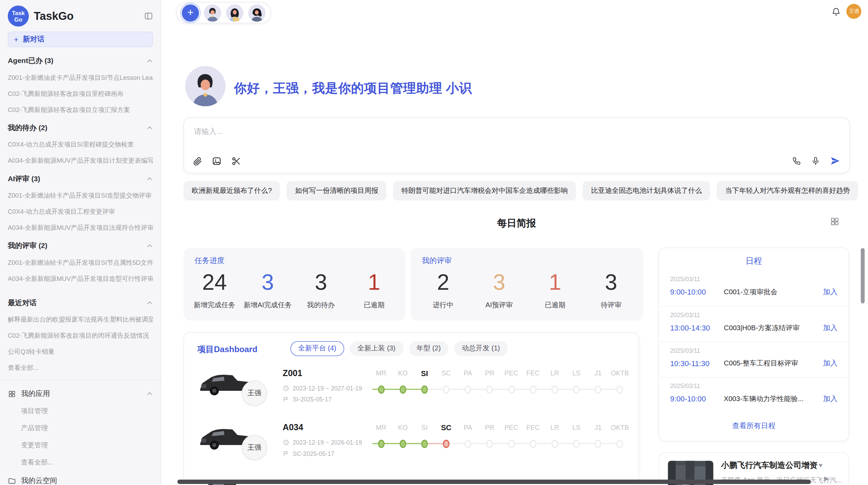  I want to click on send-icon, so click(835, 161).